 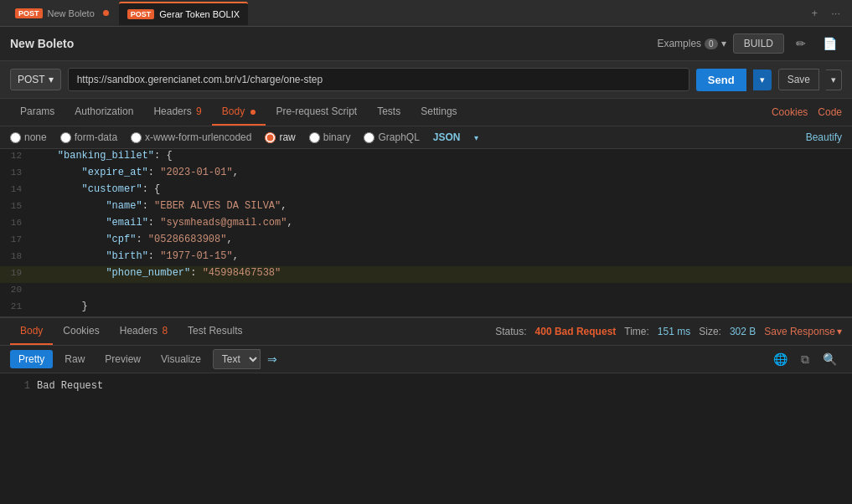 What do you see at coordinates (815, 13) in the screenshot?
I see `add-tab-button: +` at bounding box center [815, 13].